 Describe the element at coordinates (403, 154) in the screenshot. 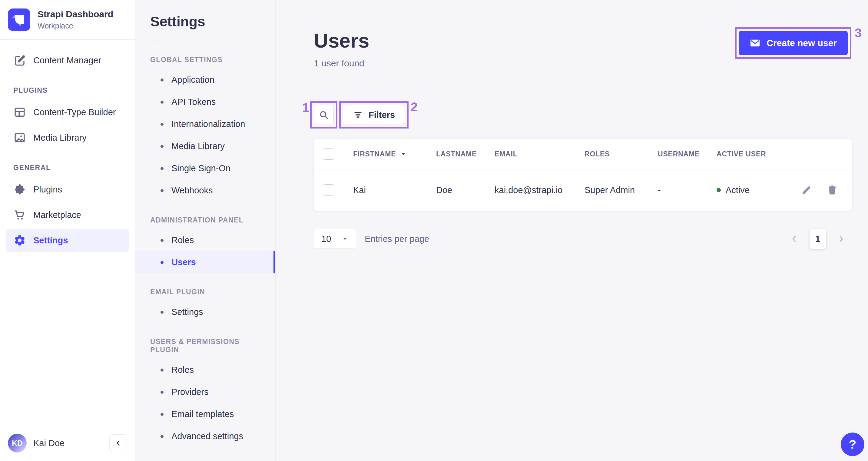

I see `sort-caret-icon` at that location.